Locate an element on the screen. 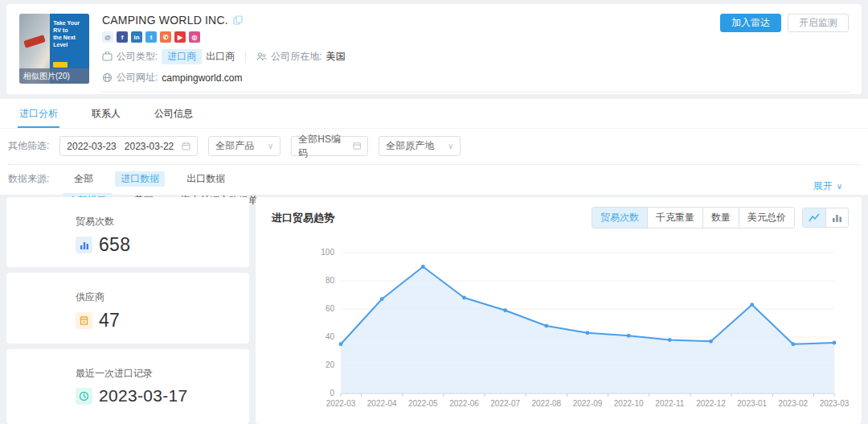 The image size is (868, 424). tabs-bar: 进口分析 联系人 公司信息 is located at coordinates (434, 114).